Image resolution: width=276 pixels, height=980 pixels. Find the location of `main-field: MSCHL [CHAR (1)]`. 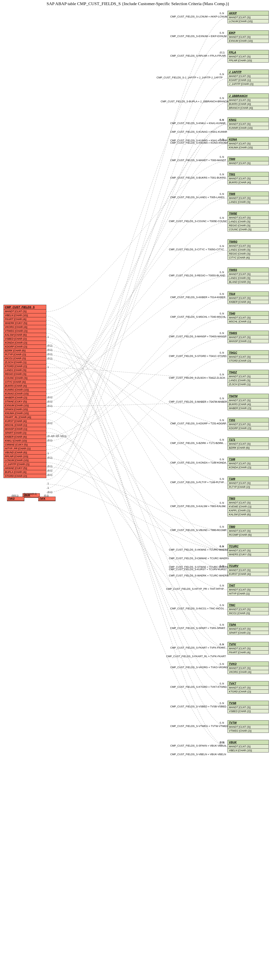

main-field: MSCHL [CHAR (1)] is located at coordinates (25, 425).